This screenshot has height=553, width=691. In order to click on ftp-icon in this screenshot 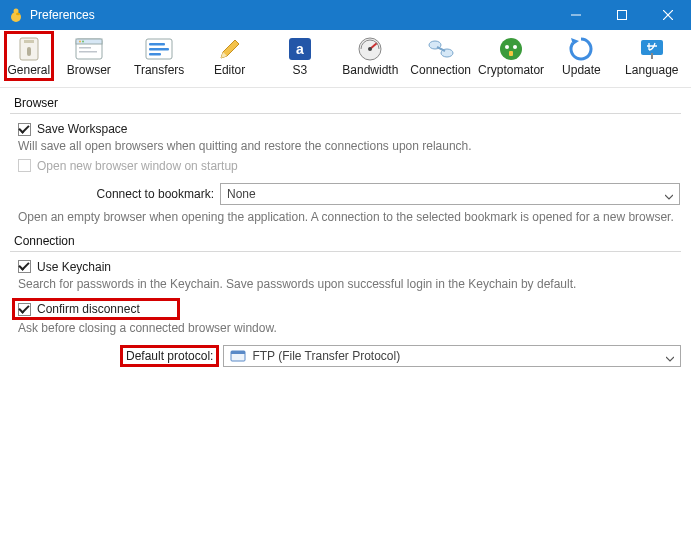, I will do `click(238, 356)`.